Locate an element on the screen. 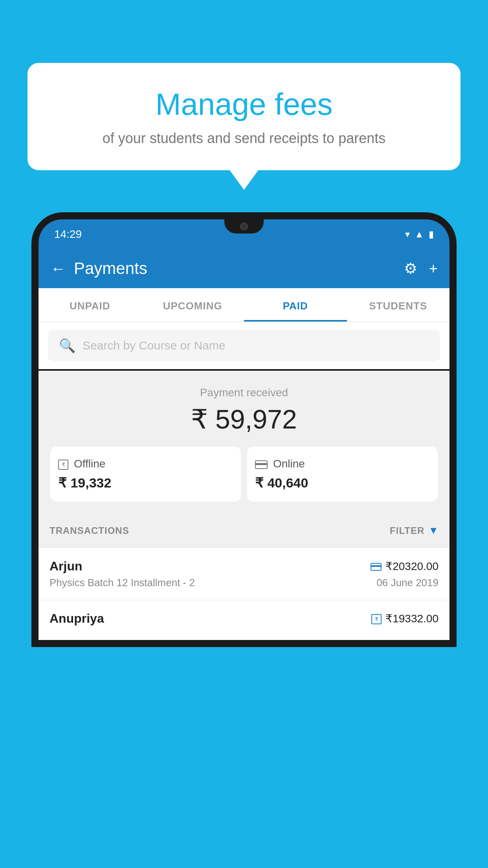 This screenshot has height=868, width=488. search-bar: 🔍 Search by Course or Name is located at coordinates (244, 346).